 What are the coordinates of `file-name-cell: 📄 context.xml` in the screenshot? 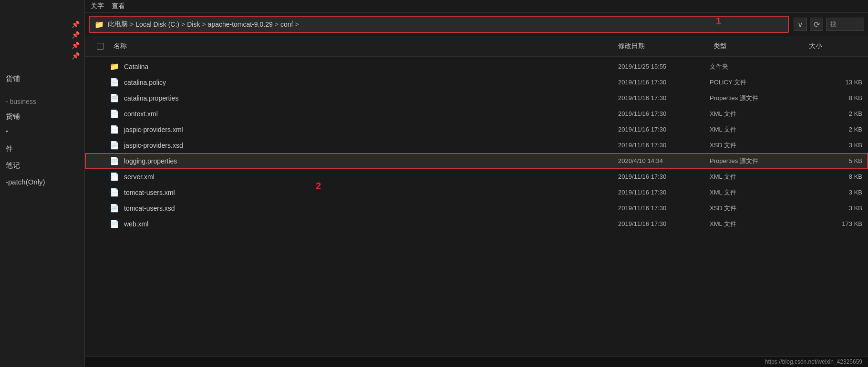 It's located at (362, 113).